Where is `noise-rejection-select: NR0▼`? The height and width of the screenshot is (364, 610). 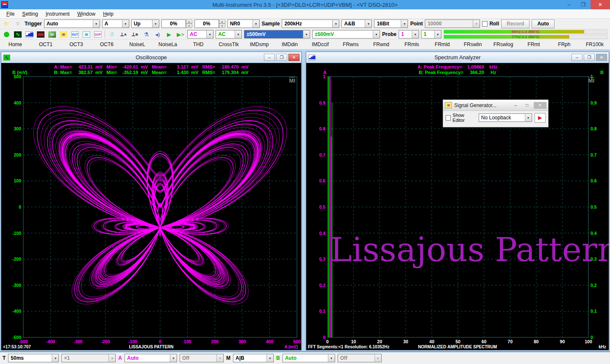
noise-rejection-select: NR0▼ is located at coordinates (244, 24).